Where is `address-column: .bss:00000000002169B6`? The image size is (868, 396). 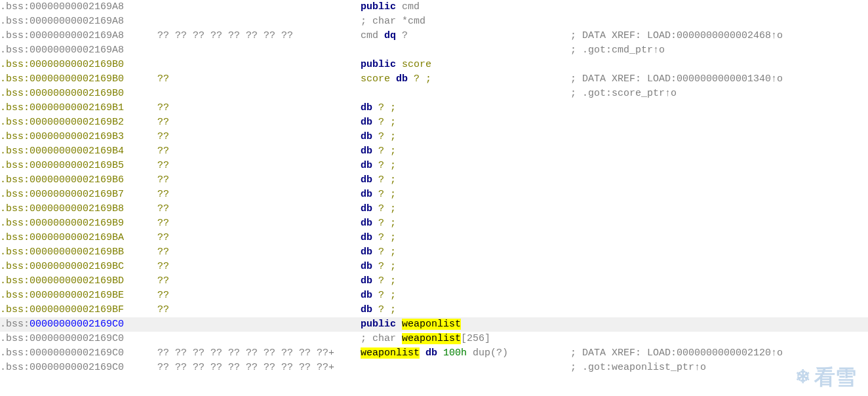
address-column: .bss:00000000002169B6 is located at coordinates (79, 180).